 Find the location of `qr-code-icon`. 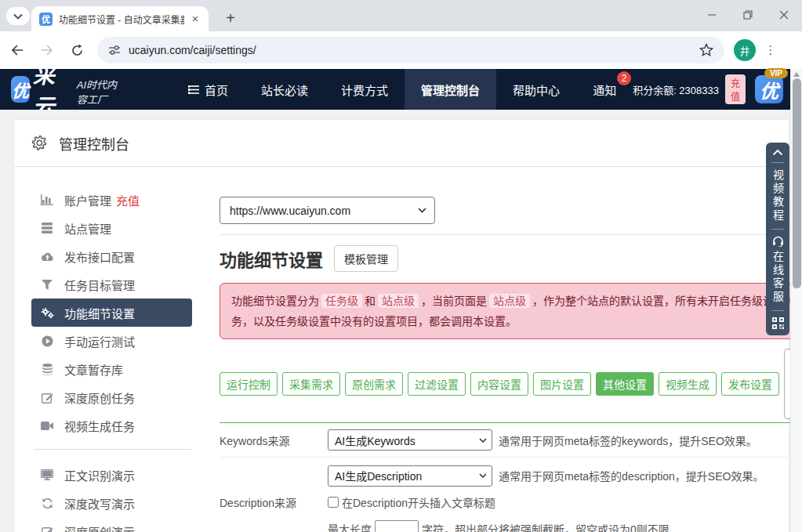

qr-code-icon is located at coordinates (778, 323).